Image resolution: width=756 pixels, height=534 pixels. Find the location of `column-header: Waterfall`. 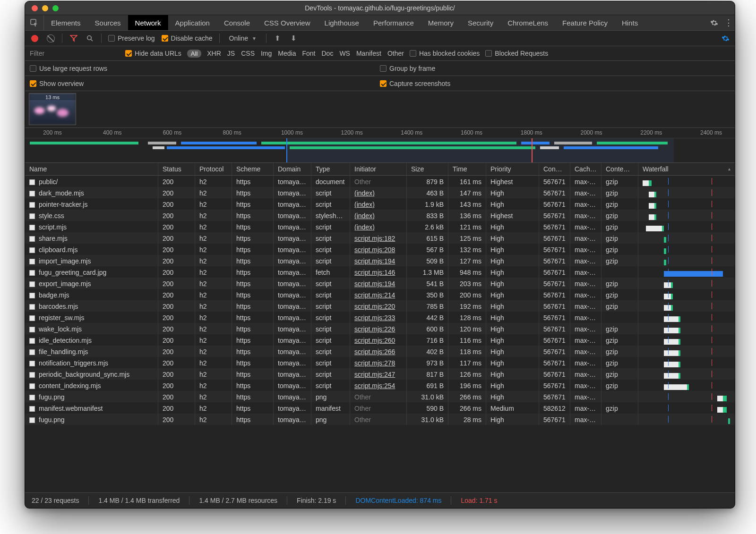

column-header: Waterfall is located at coordinates (687, 169).